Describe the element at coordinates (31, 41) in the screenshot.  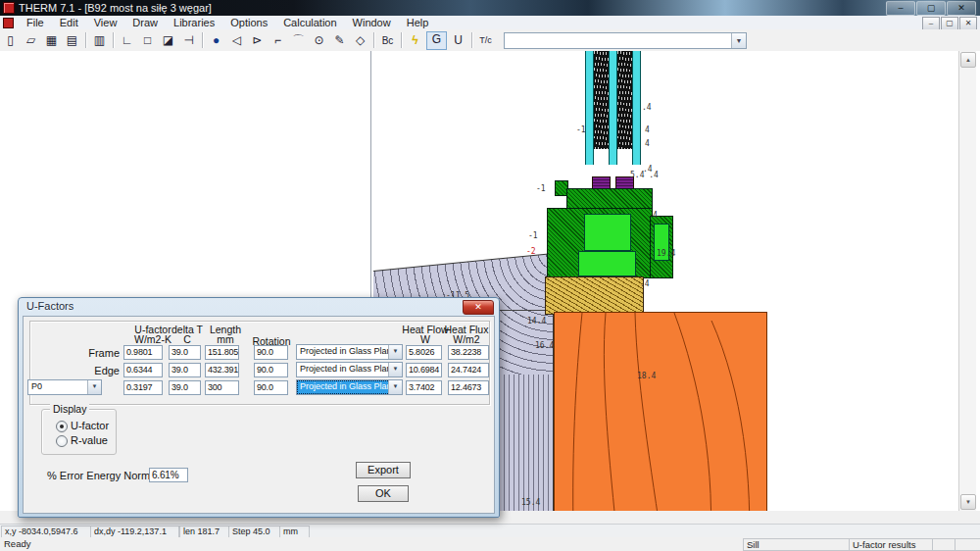
I see `open-icon: ▱` at that location.